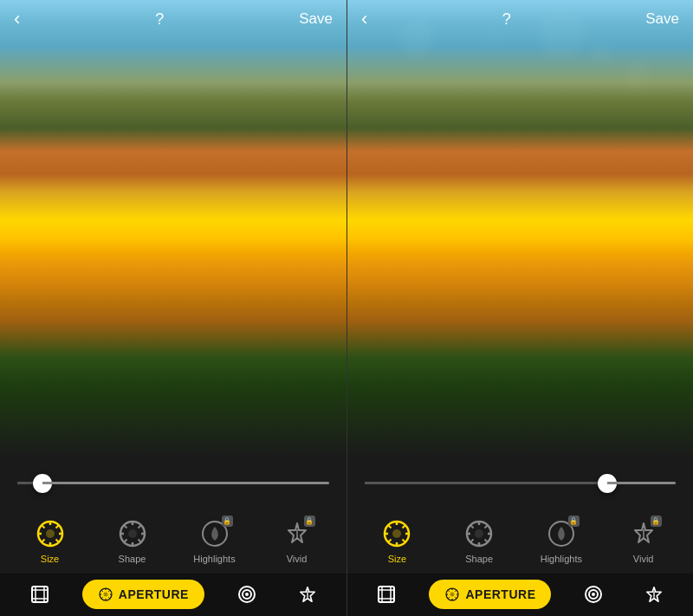 The image size is (693, 616). Describe the element at coordinates (133, 534) in the screenshot. I see `left-shape-icon` at that location.